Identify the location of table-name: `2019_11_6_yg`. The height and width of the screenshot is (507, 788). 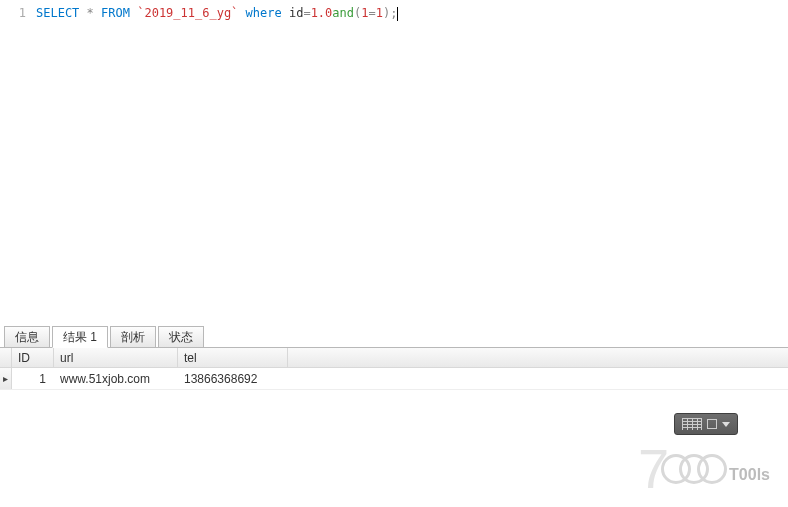
(188, 13).